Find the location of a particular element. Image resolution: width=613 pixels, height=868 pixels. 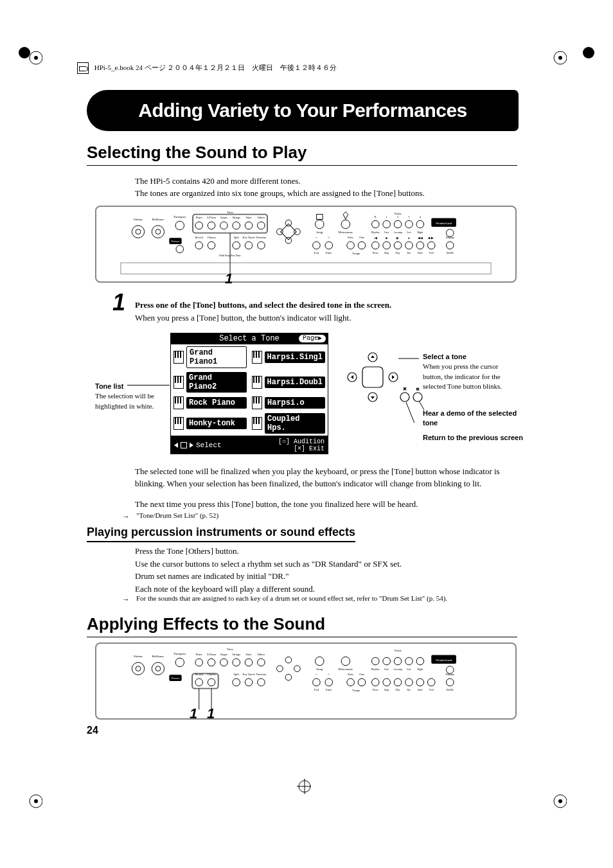

panel2-callout-2: 1 is located at coordinates (211, 714).